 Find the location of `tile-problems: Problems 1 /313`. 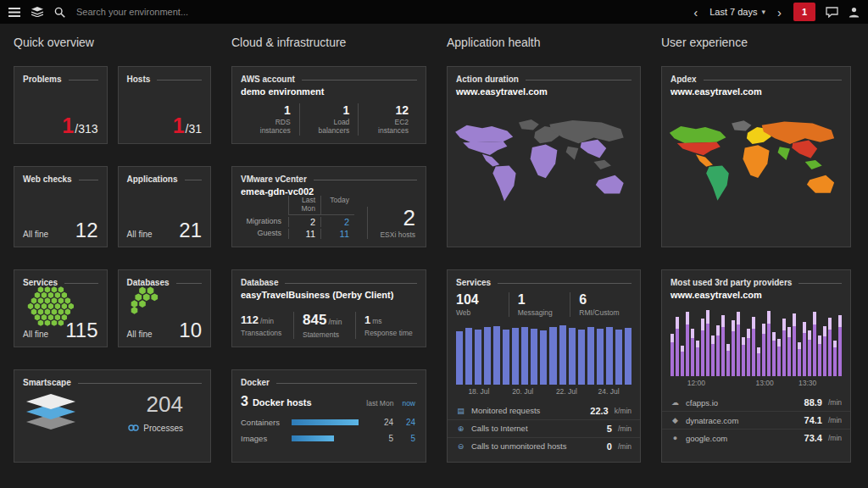

tile-problems: Problems 1 /313 is located at coordinates (61, 105).